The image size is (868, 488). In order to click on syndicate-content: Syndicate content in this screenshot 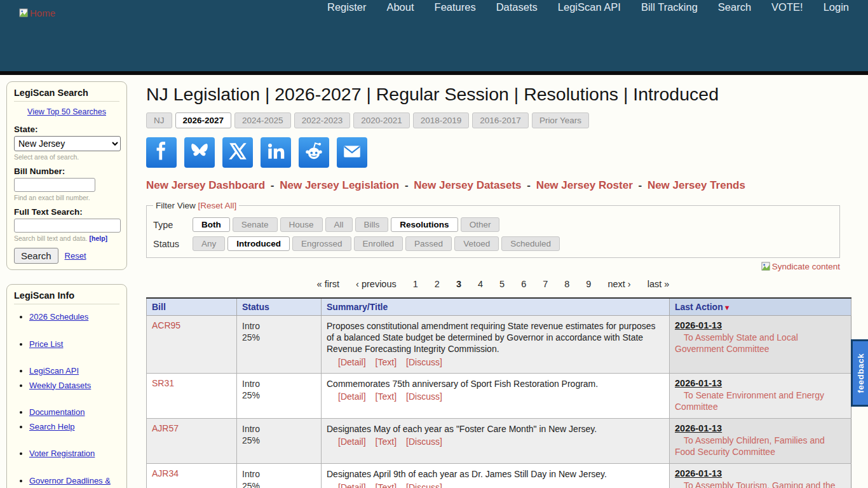, I will do `click(493, 267)`.